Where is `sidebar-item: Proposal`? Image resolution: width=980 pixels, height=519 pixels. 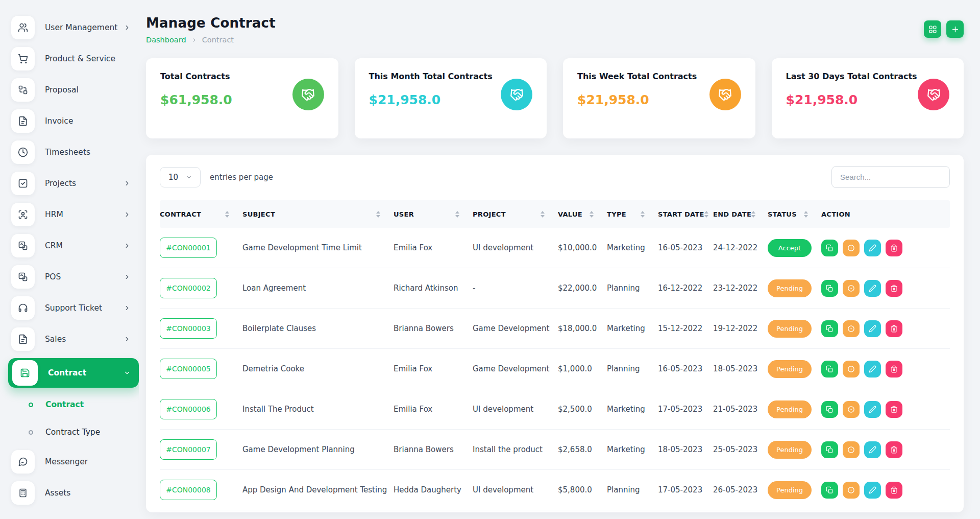
sidebar-item: Proposal is located at coordinates (74, 90).